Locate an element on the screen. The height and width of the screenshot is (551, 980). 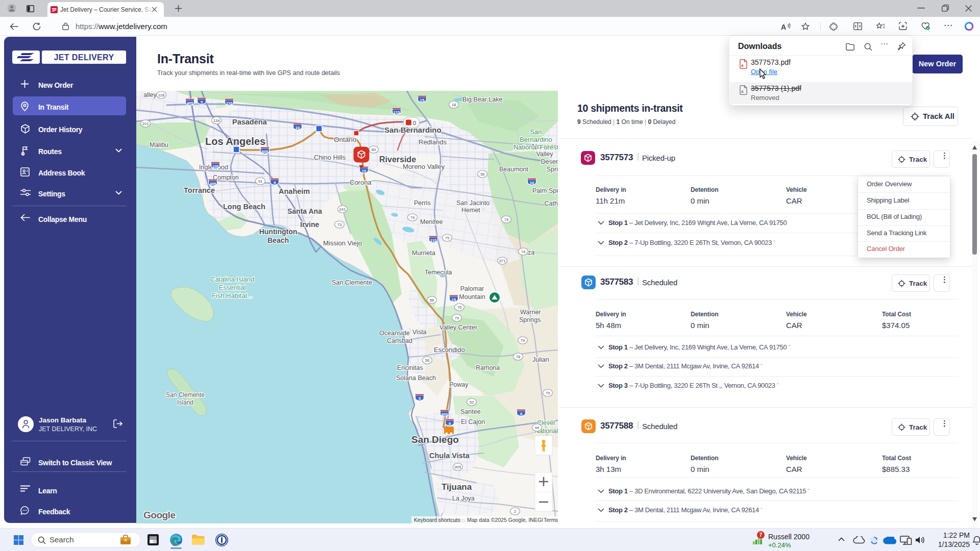
svg-text: 78 is located at coordinates (519, 357).